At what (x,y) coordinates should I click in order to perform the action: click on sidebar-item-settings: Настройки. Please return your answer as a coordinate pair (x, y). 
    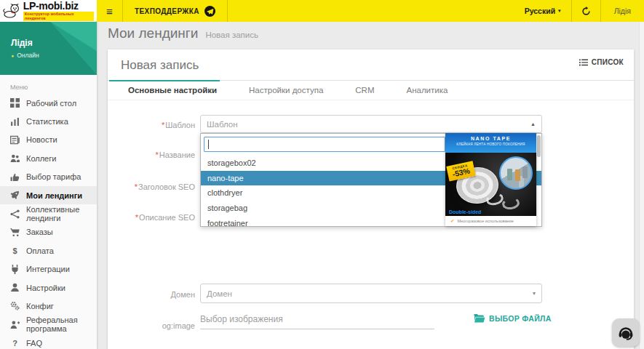
    Looking at the image, I should click on (48, 288).